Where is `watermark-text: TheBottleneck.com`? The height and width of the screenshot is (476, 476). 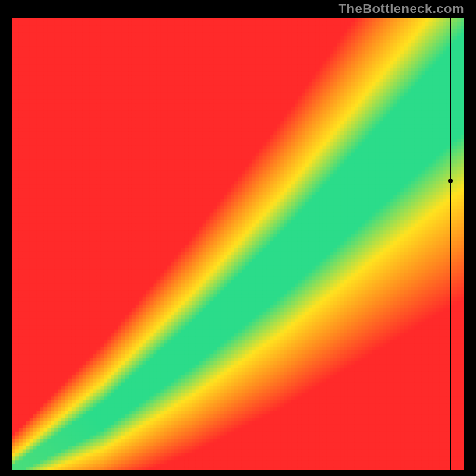
watermark-text: TheBottleneck.com is located at coordinates (401, 9).